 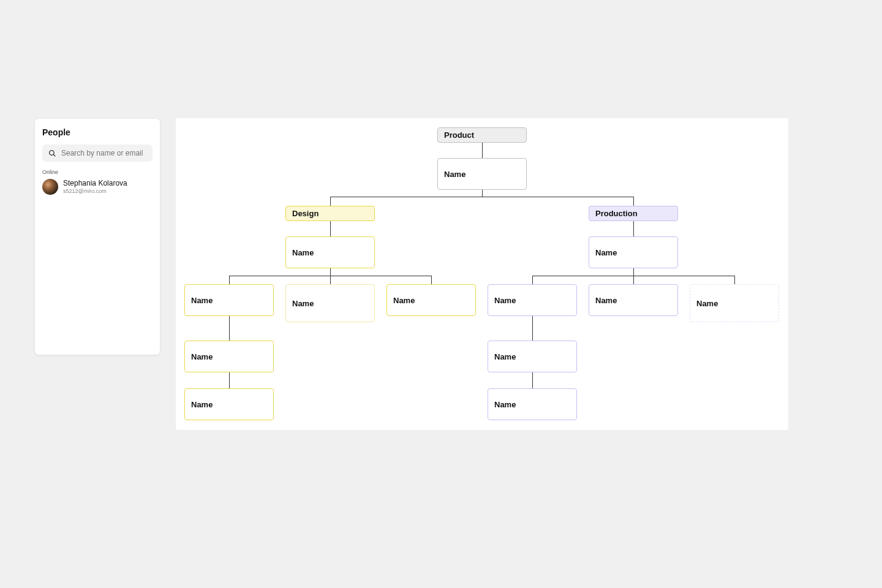 I want to click on node-production-child-3: Name, so click(x=734, y=303).